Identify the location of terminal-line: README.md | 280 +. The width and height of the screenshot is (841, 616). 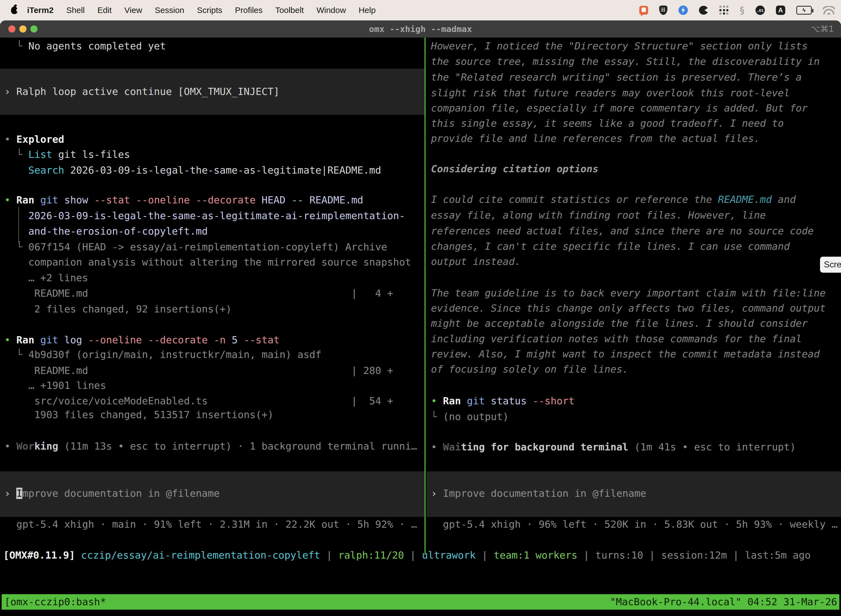
(199, 371).